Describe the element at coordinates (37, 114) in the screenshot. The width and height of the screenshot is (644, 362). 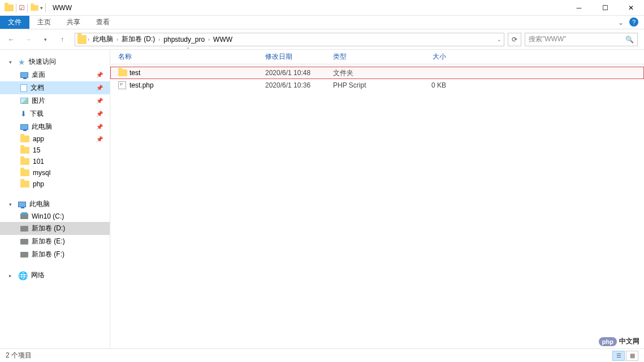
I see `sidebar-item-label: 下载` at that location.